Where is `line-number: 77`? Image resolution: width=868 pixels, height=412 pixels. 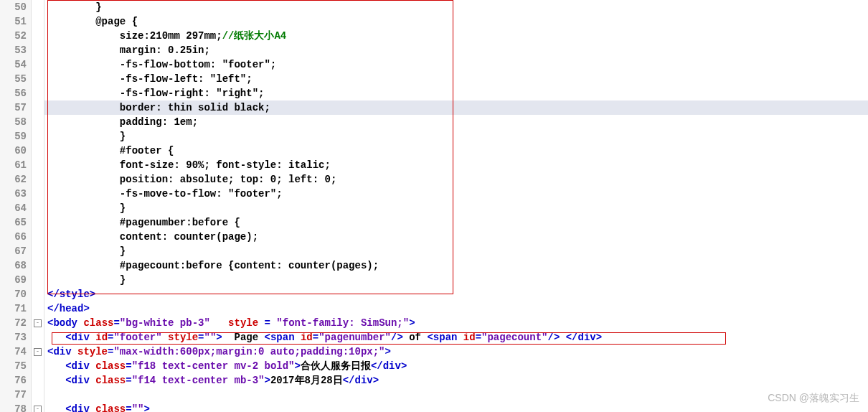 line-number: 77 is located at coordinates (13, 395).